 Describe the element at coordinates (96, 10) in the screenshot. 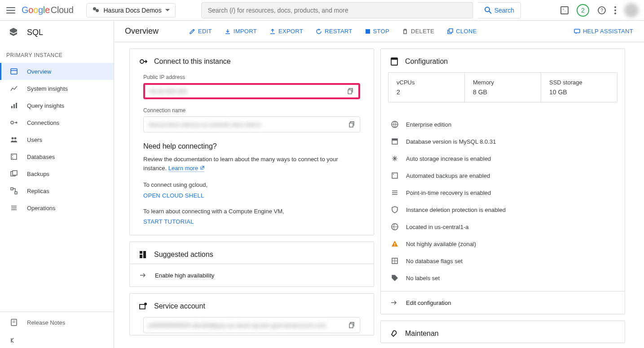

I see `project-icon` at that location.